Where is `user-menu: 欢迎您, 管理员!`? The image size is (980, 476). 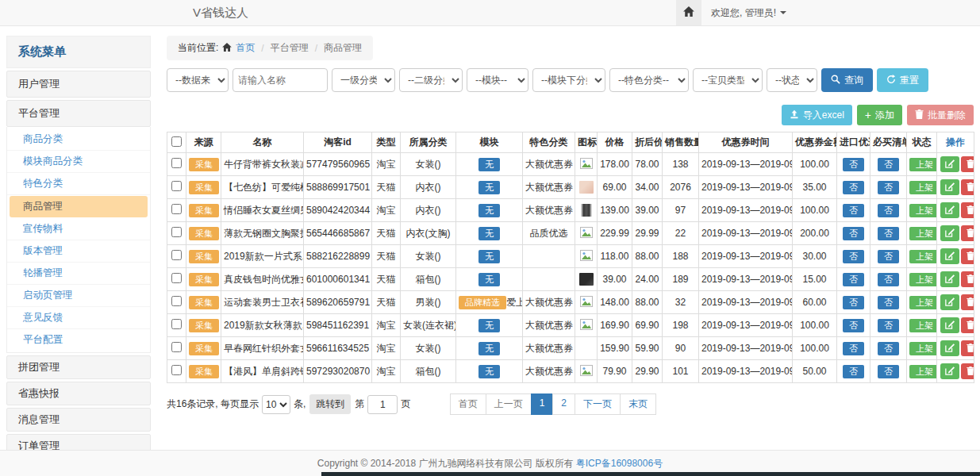
user-menu: 欢迎您, 管理员! is located at coordinates (749, 13).